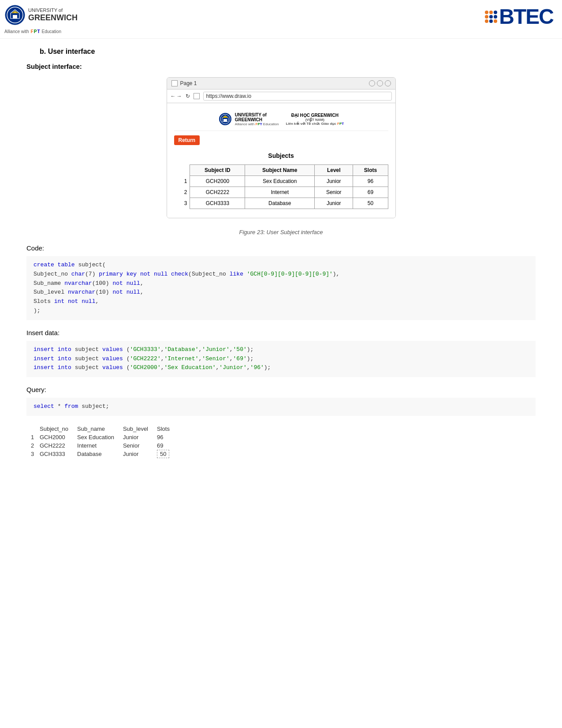 Image resolution: width=562 pixels, height=728 pixels. Describe the element at coordinates (281, 359) in the screenshot. I see `insert-block: insert into subject values ('GCH3333','D…` at that location.